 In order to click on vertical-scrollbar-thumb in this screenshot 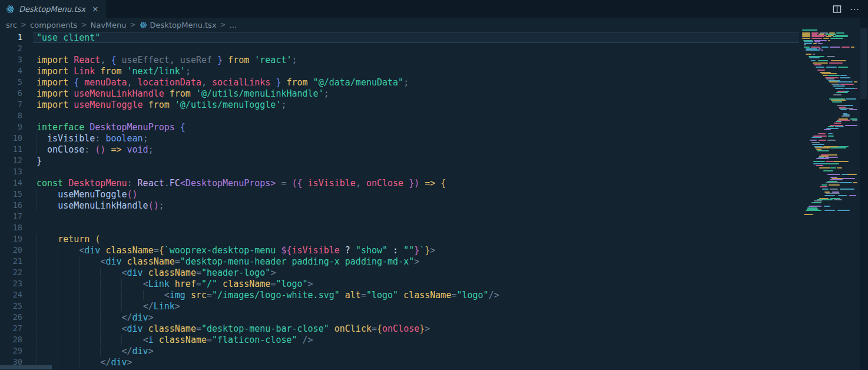, I will do `click(864, 64)`.